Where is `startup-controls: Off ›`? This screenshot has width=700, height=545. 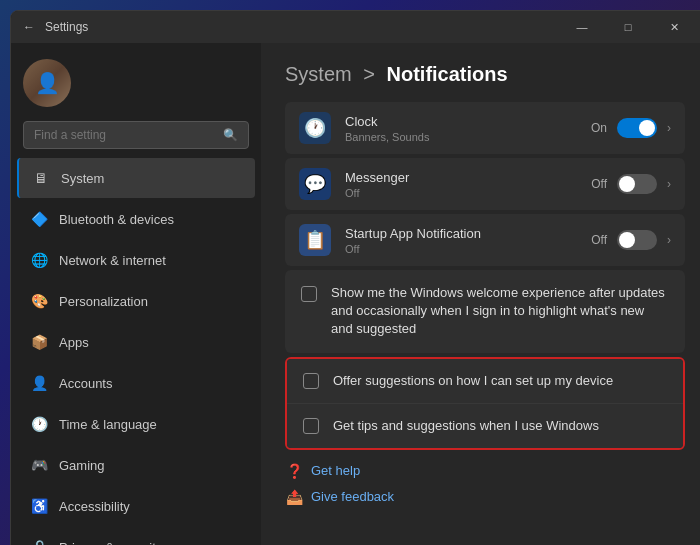 startup-controls: Off › is located at coordinates (631, 240).